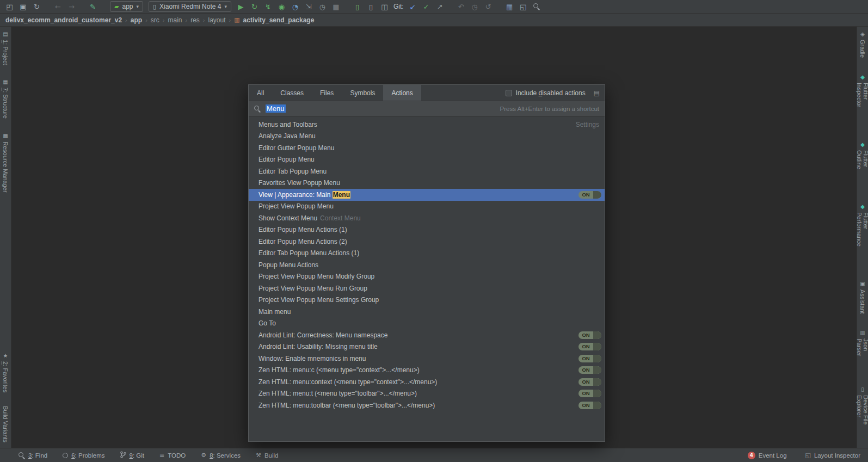  Describe the element at coordinates (427, 125) in the screenshot. I see `result-row: Menus and ToolbarsSettings` at that location.